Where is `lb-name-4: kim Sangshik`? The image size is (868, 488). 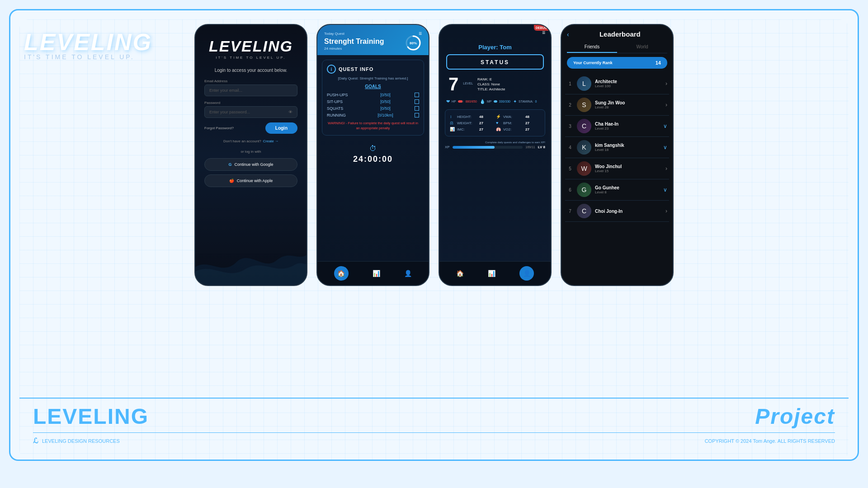
lb-name-4: kim Sangshik is located at coordinates (627, 145).